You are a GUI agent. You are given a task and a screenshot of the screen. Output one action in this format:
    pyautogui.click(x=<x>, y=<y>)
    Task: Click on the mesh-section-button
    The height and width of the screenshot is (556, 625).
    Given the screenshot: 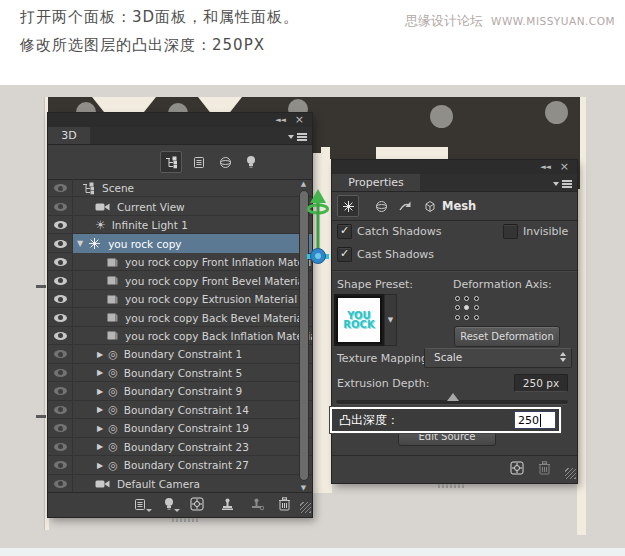 What is the action you would take?
    pyautogui.click(x=348, y=206)
    